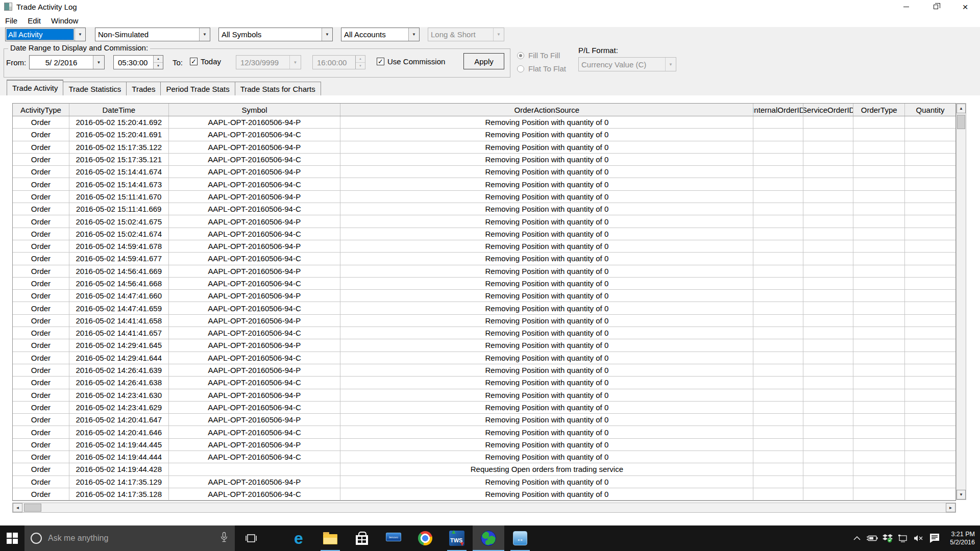 The image size is (980, 551). What do you see at coordinates (457, 538) in the screenshot?
I see `taskbar-app-tws: ▲▼TWS` at bounding box center [457, 538].